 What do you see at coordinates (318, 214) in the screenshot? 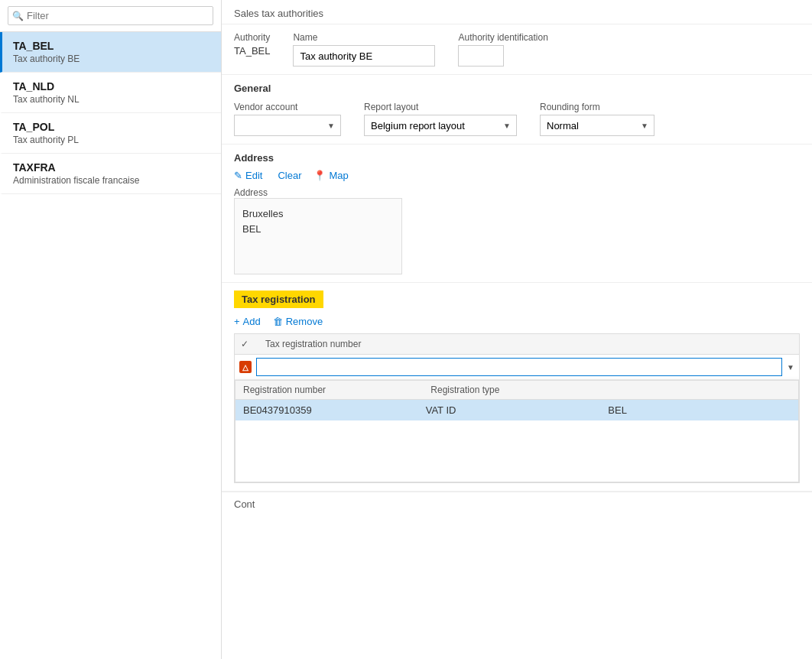
I see `address-line1: Bruxelles` at bounding box center [318, 214].